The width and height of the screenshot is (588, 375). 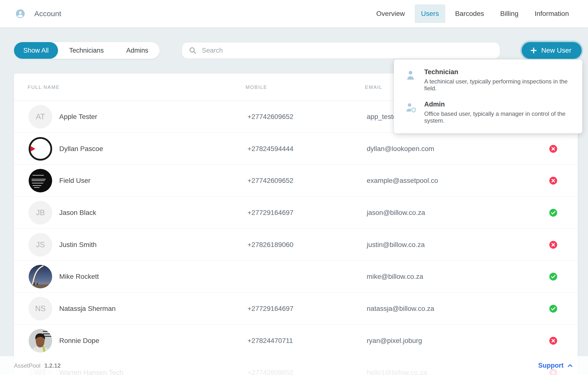 I want to click on user-name: Mike Rockett, so click(x=79, y=277).